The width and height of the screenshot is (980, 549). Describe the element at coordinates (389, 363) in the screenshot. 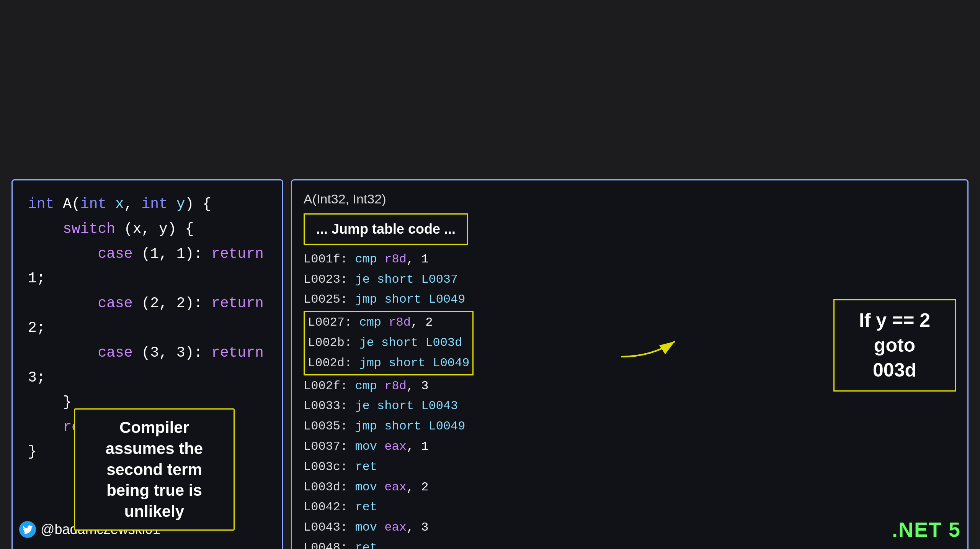

I see `asm-line-6: L002d: jmp short L0049` at that location.